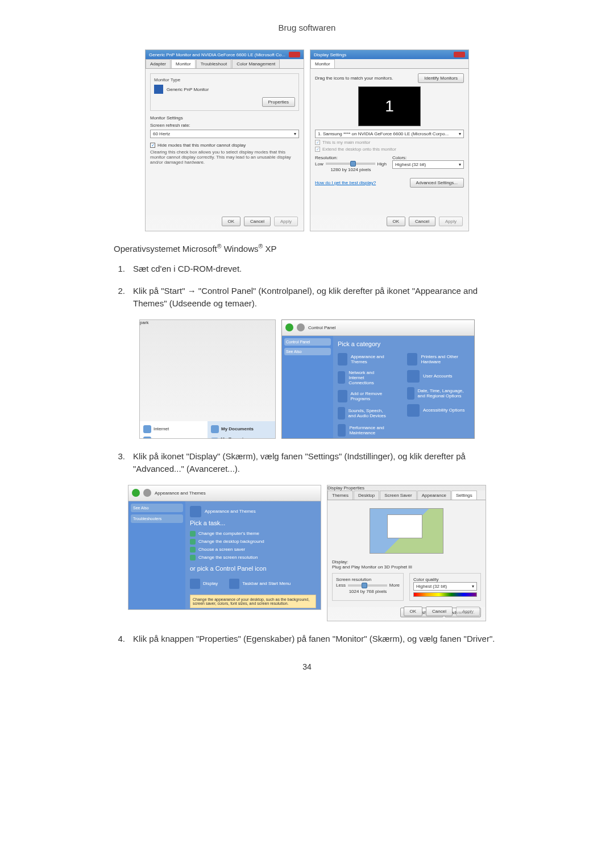 This screenshot has height=868, width=614. What do you see at coordinates (204, 584) in the screenshot?
I see `cp-icon-display: Display` at bounding box center [204, 584].